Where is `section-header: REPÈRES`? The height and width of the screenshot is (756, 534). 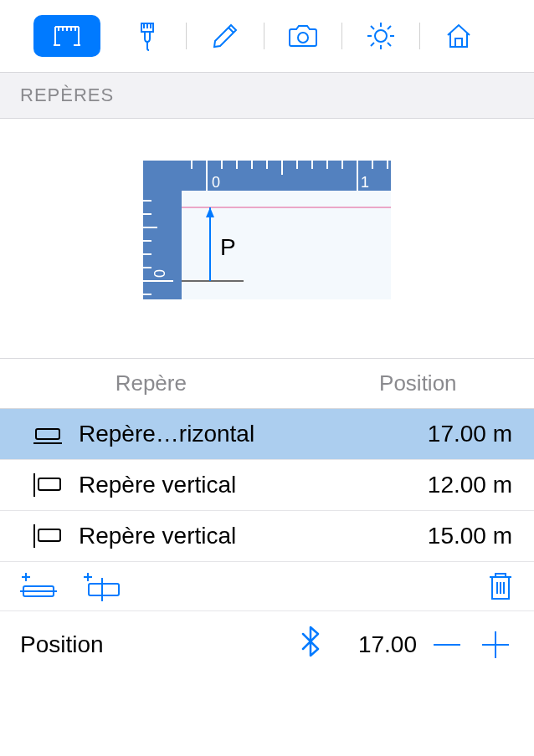
section-header: REPÈRES is located at coordinates (267, 95).